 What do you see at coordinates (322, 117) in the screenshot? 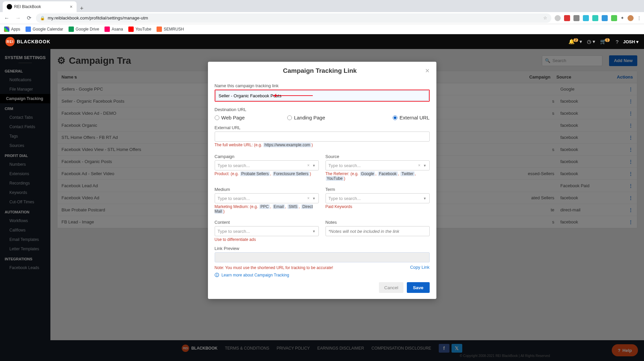
I see `destination-radios: Web Page Landing Page External URL` at bounding box center [322, 117].